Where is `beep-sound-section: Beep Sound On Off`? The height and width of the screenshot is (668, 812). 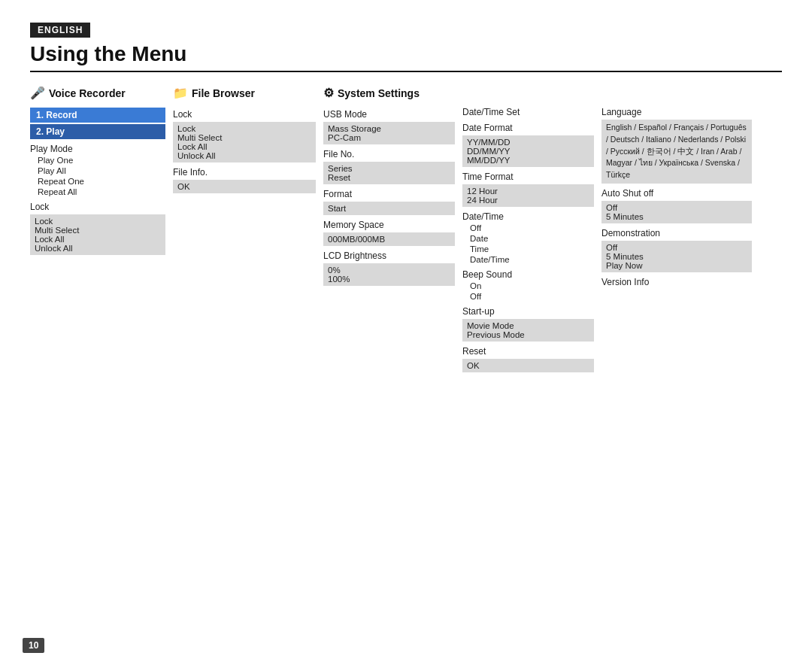 beep-sound-section: Beep Sound On Off is located at coordinates (528, 284).